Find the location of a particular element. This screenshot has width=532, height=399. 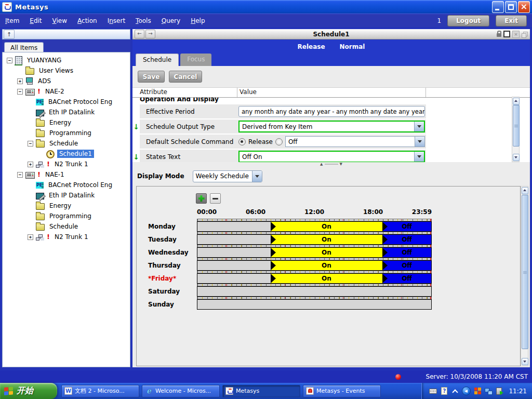

cancel-button: Cancel is located at coordinates (185, 77).